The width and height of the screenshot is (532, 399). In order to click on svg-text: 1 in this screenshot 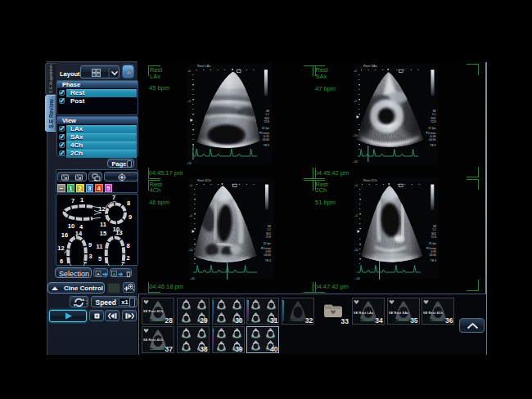, I will do `click(82, 200)`.